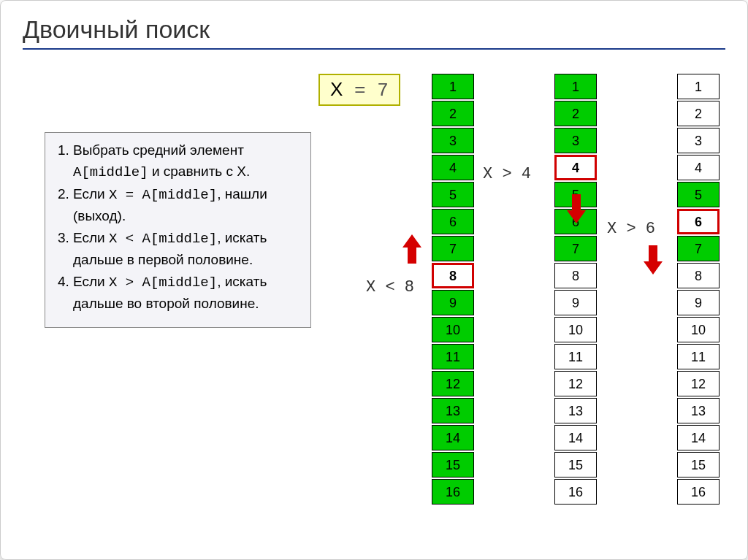  I want to click on algo-step-1: Выбрать средний элемент A[middle] и срав…, so click(187, 161).